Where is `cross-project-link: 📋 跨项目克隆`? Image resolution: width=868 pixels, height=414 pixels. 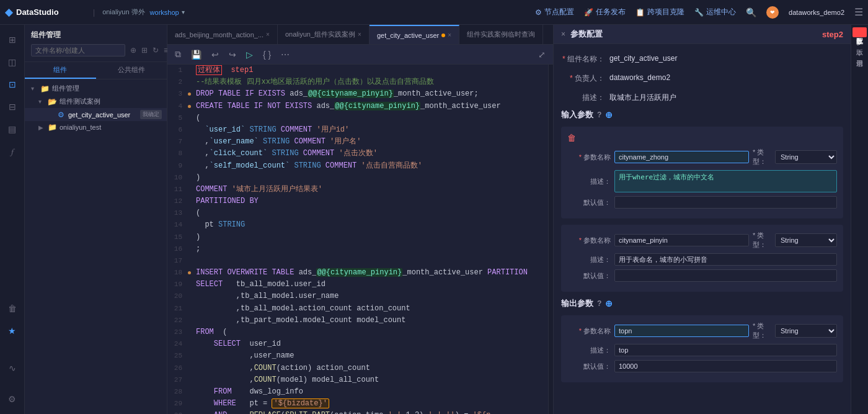
cross-project-link: 📋 跨项目克隆 is located at coordinates (660, 12).